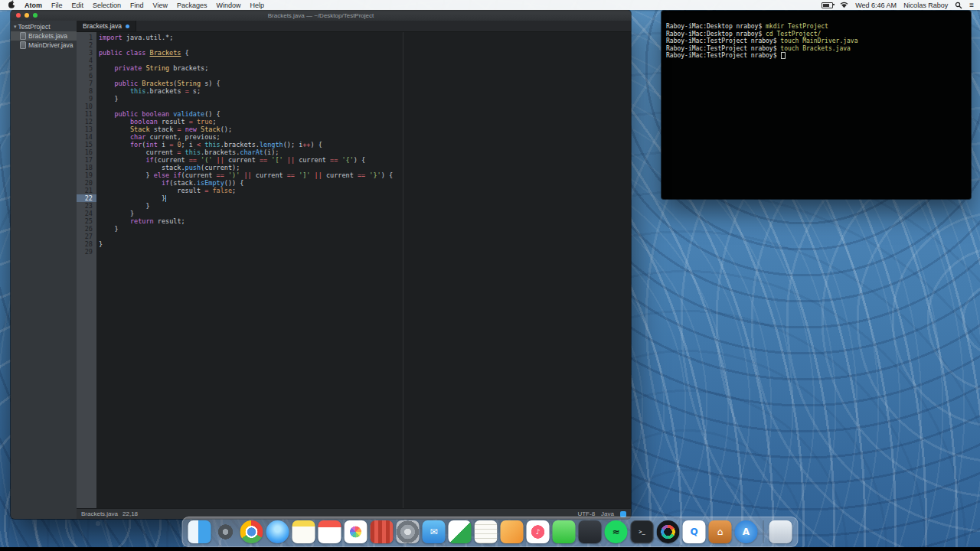  What do you see at coordinates (15, 27) in the screenshot?
I see `chevron-down-icon: ▾` at bounding box center [15, 27].